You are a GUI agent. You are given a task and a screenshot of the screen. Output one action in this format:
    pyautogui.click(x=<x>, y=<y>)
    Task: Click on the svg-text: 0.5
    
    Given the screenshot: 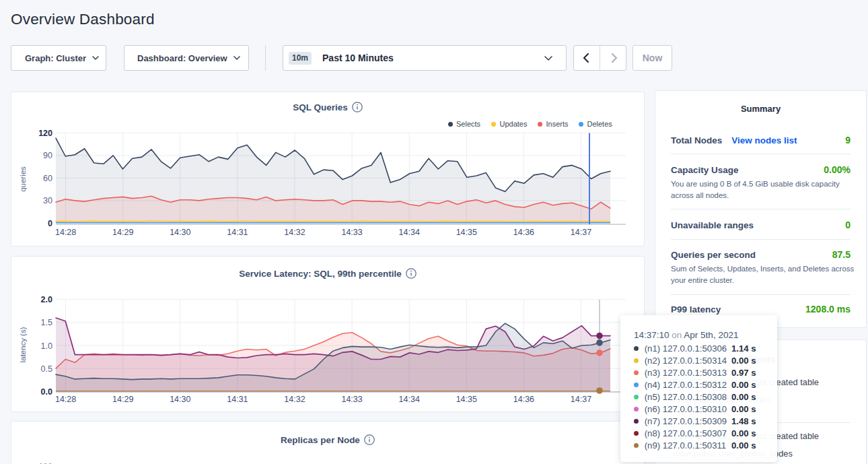 What is the action you would take?
    pyautogui.click(x=47, y=369)
    